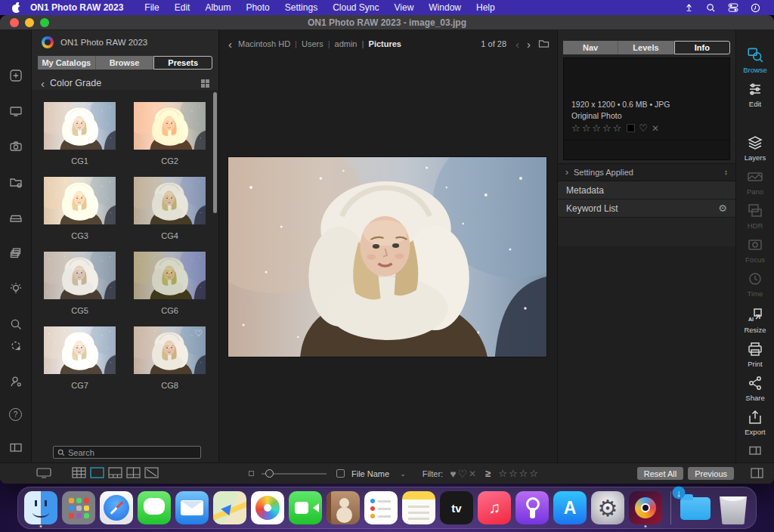  What do you see at coordinates (151, 473) in the screenshot?
I see `map-view-mode-icon` at bounding box center [151, 473].